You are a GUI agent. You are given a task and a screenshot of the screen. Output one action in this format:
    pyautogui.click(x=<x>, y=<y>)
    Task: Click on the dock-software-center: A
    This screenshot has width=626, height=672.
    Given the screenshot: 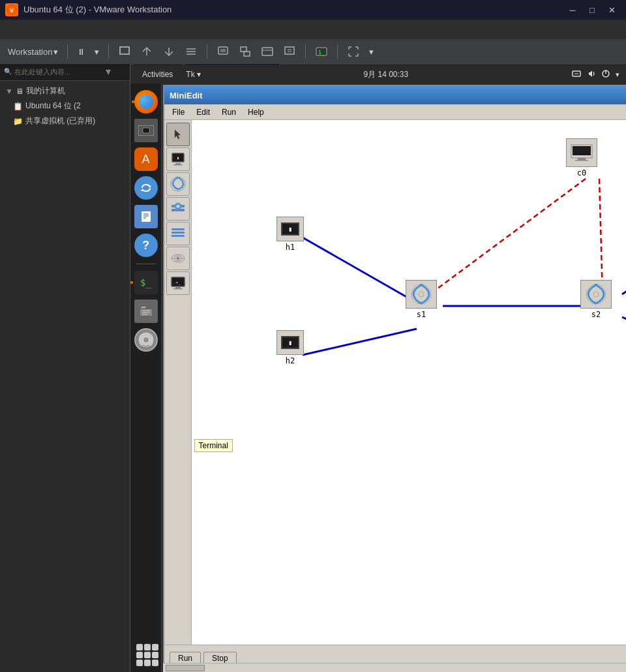 What is the action you would take?
    pyautogui.click(x=146, y=159)
    